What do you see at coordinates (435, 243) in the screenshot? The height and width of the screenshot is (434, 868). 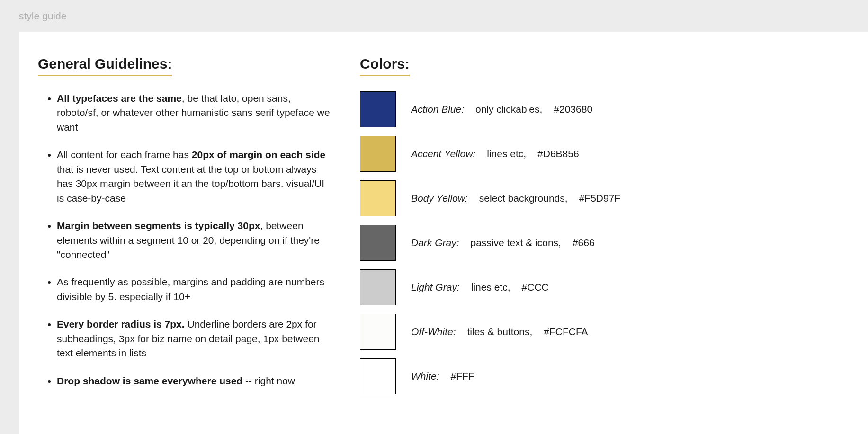 I see `swatch-name: Dark Gray:` at bounding box center [435, 243].